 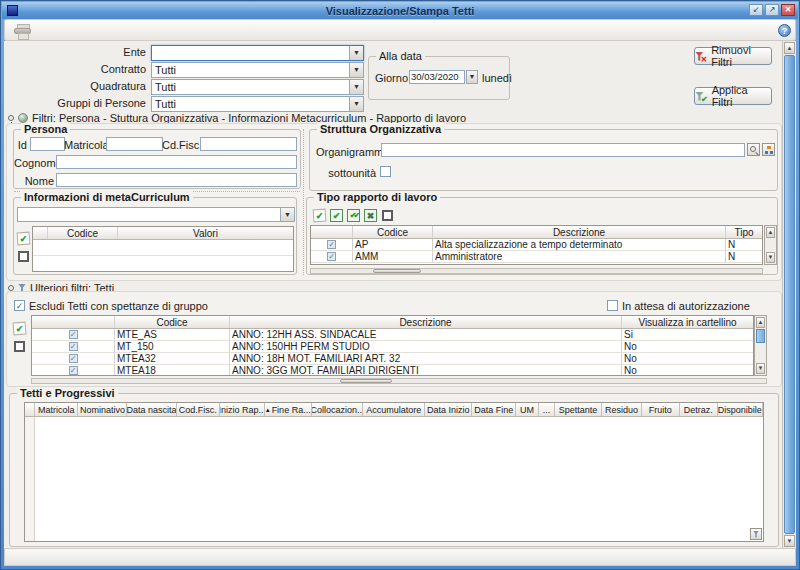 I want to click on column-header: Disponibile, so click(x=740, y=410).